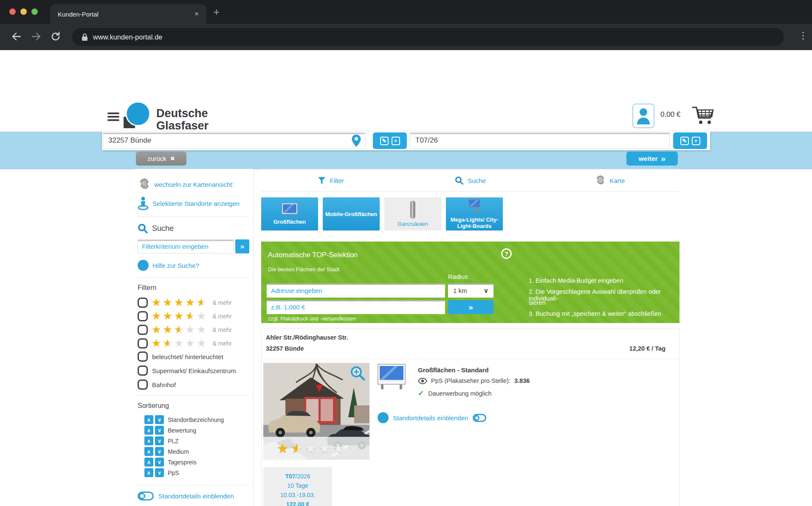 Image resolution: width=812 pixels, height=506 pixels. Describe the element at coordinates (17, 37) in the screenshot. I see `back-icon` at that location.